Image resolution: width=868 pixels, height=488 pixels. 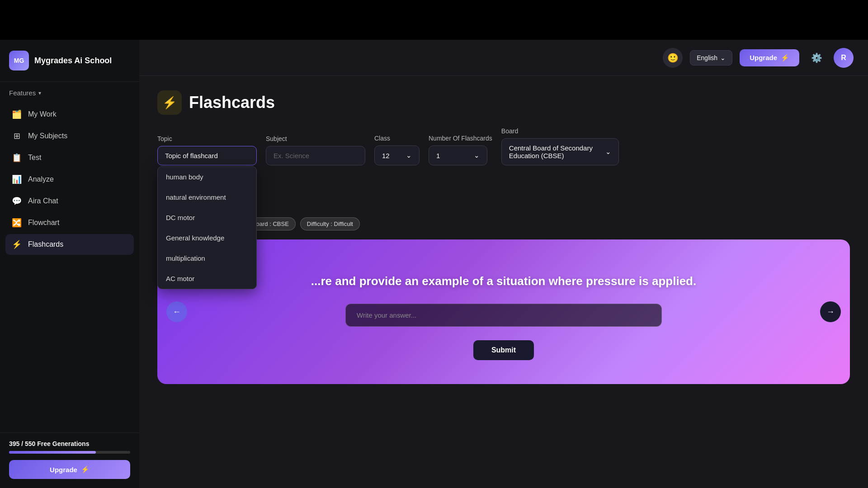 What do you see at coordinates (177, 312) in the screenshot?
I see `prev-card-button: ←` at bounding box center [177, 312].